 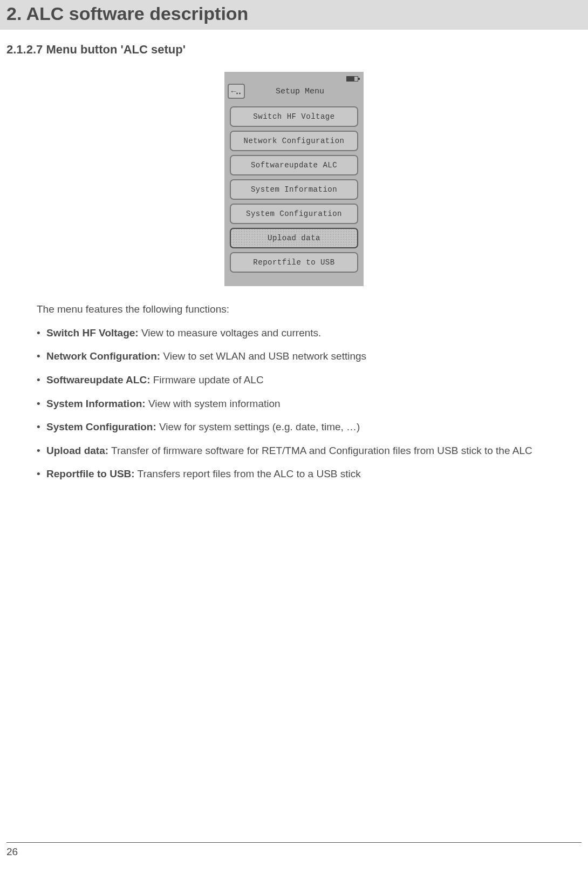 What do you see at coordinates (307, 356) in the screenshot?
I see `list-item: Network Configuration: View to set WLAN …` at bounding box center [307, 356].